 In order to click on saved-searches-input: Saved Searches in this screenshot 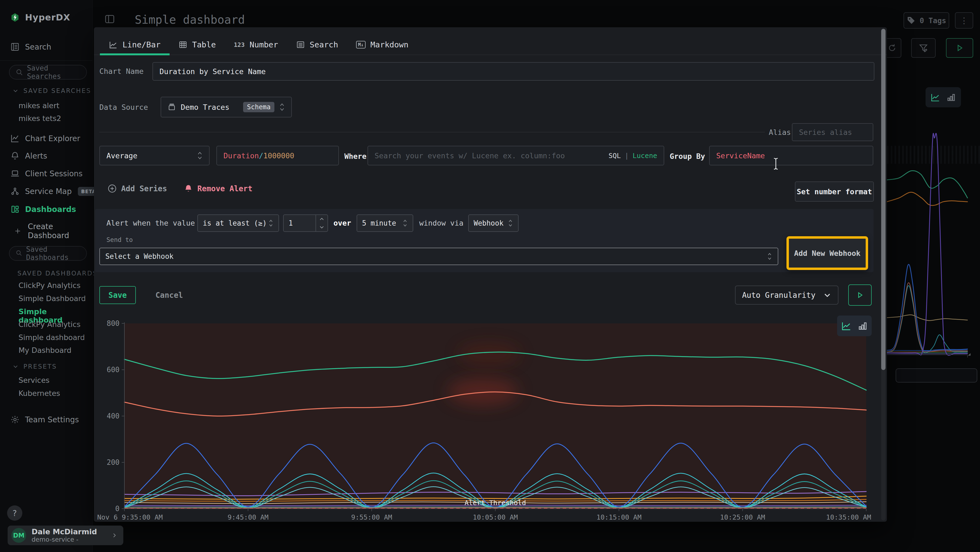, I will do `click(48, 72)`.